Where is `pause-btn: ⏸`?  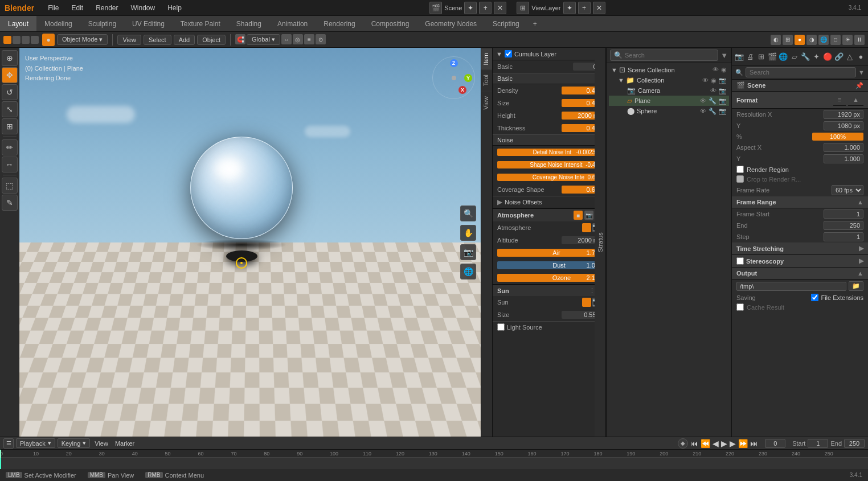 pause-btn: ⏸ is located at coordinates (859, 40).